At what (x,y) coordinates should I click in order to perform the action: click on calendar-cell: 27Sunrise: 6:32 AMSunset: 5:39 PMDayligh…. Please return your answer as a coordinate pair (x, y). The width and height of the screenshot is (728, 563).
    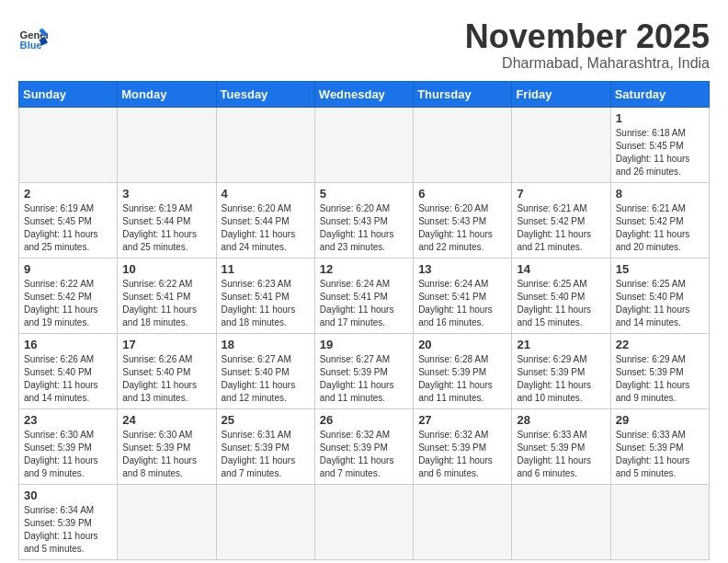
    Looking at the image, I should click on (463, 446).